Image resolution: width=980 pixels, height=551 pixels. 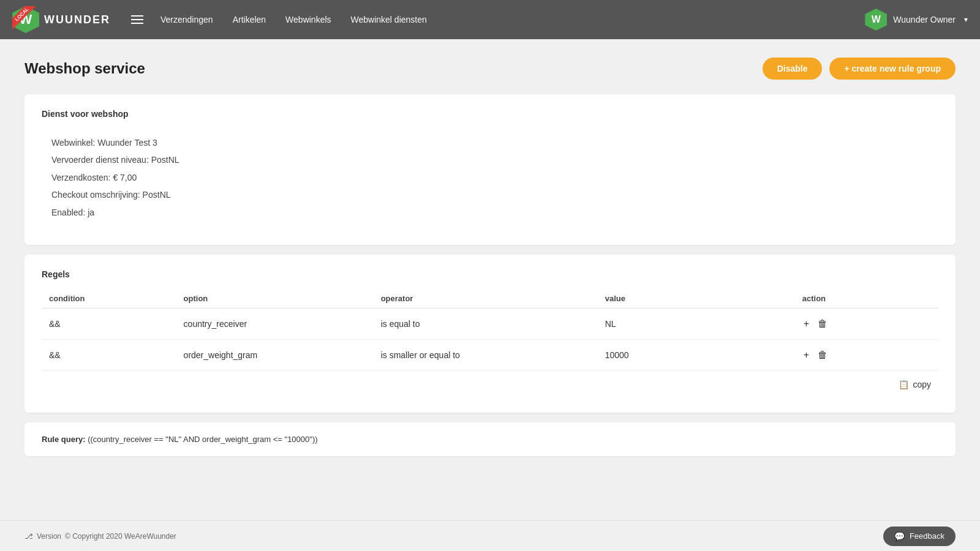 I want to click on copy-button: 📋 copy, so click(x=915, y=384).